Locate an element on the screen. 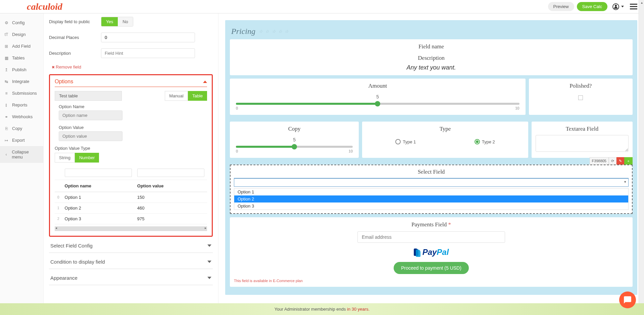 This screenshot has width=644, height=315. sidebar-item-label: Collapse menu is located at coordinates (26, 154).